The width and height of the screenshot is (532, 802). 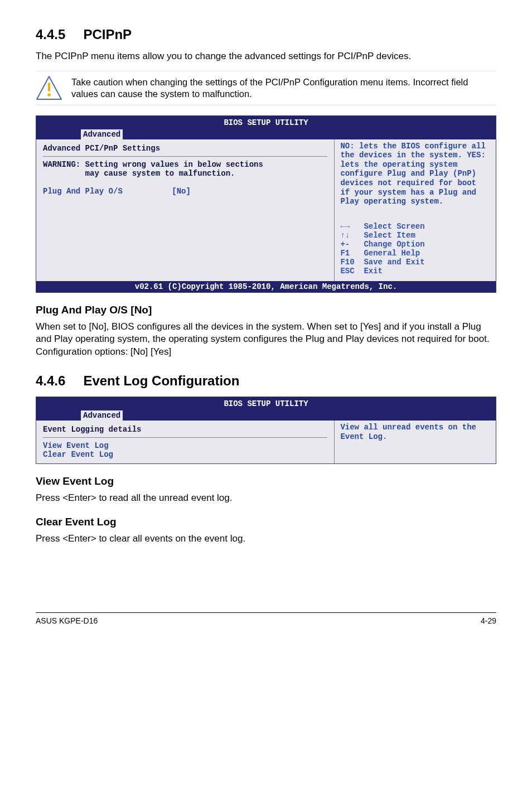 What do you see at coordinates (266, 619) in the screenshot?
I see `page-footer: ASUS KGPE-D16 4-29` at bounding box center [266, 619].